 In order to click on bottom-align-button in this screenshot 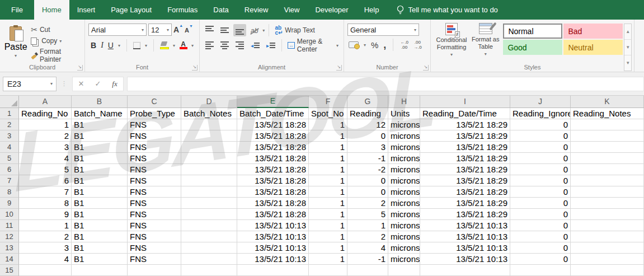, I will do `click(239, 30)`.